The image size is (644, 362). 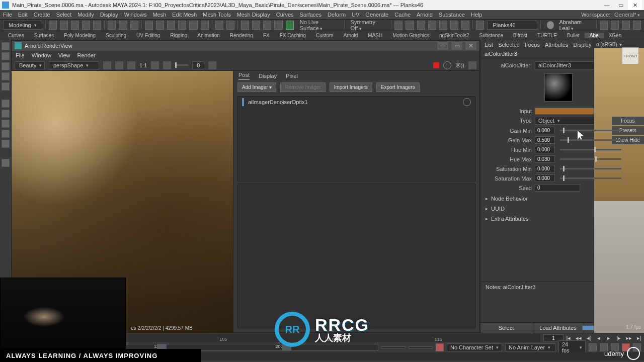 I want to click on shelf-surfaces: Surfaces, so click(x=44, y=35).